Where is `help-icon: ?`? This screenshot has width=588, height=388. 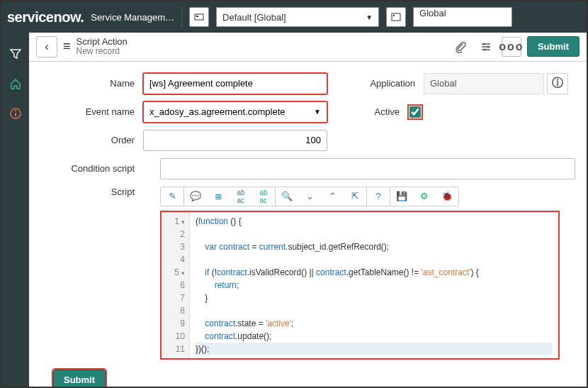
help-icon: ? is located at coordinates (378, 196).